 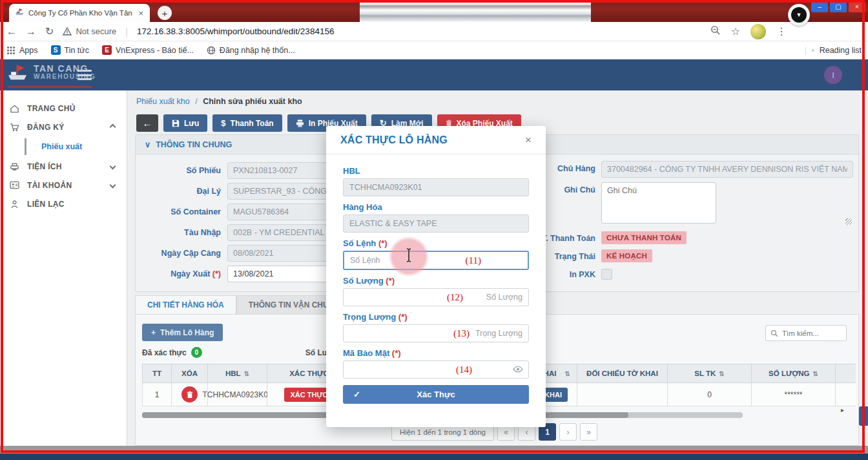 I want to click on url-field: 172.16.38.3:8005/whimport/outbound/edit/…, so click(x=419, y=31).